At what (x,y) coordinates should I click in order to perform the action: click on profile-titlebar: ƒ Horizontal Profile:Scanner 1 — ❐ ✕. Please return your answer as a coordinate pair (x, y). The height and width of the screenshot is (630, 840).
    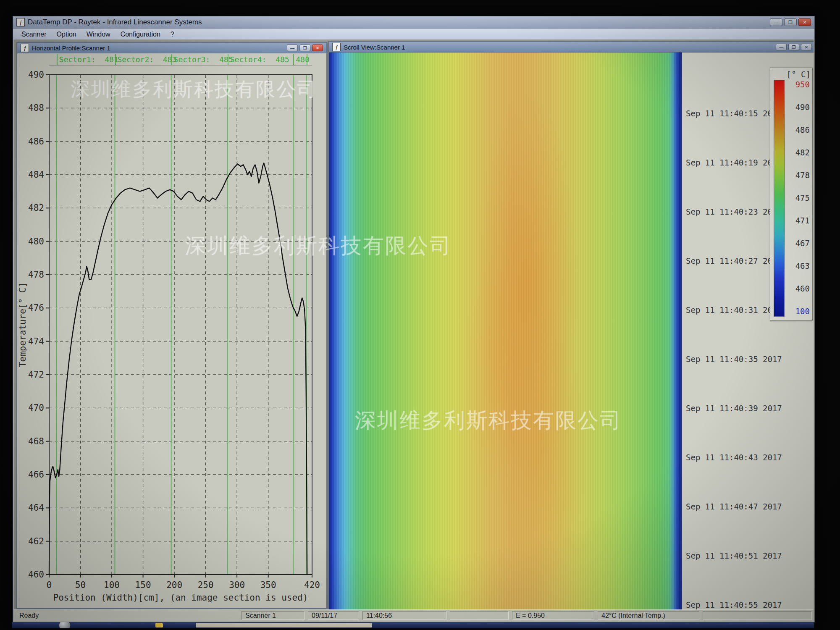
    Looking at the image, I should click on (172, 48).